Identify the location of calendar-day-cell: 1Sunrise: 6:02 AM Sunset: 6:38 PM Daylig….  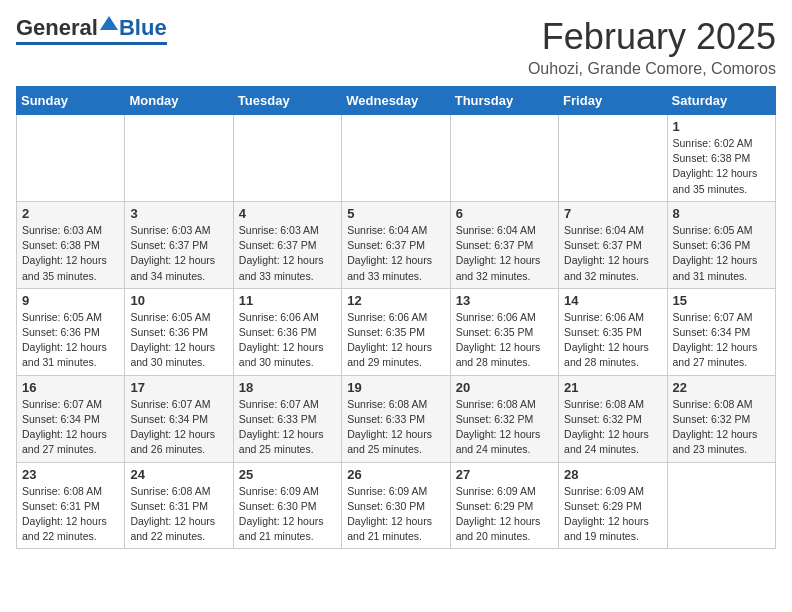
(721, 158).